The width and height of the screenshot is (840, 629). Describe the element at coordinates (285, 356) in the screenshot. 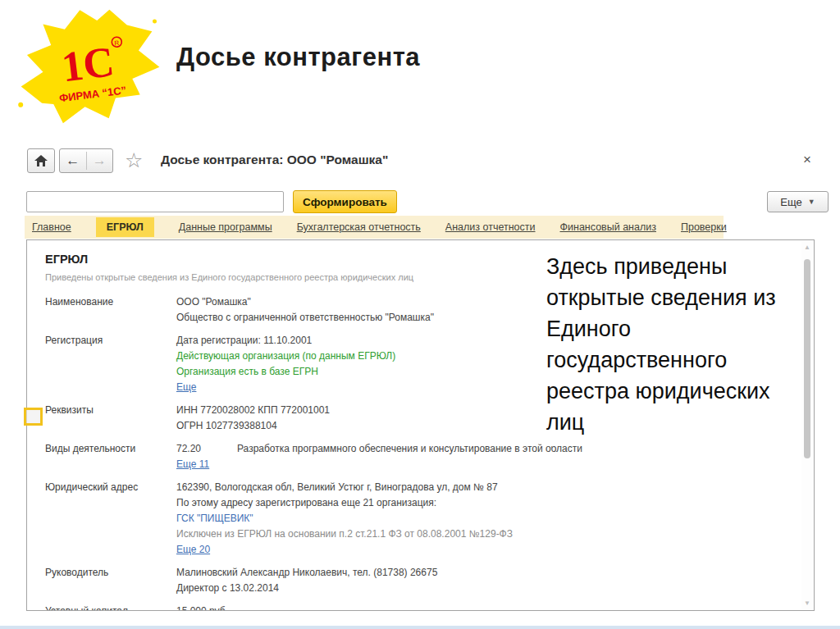

I see `value-line: Действующая организация (по данным ЕГРЮЛ…` at that location.